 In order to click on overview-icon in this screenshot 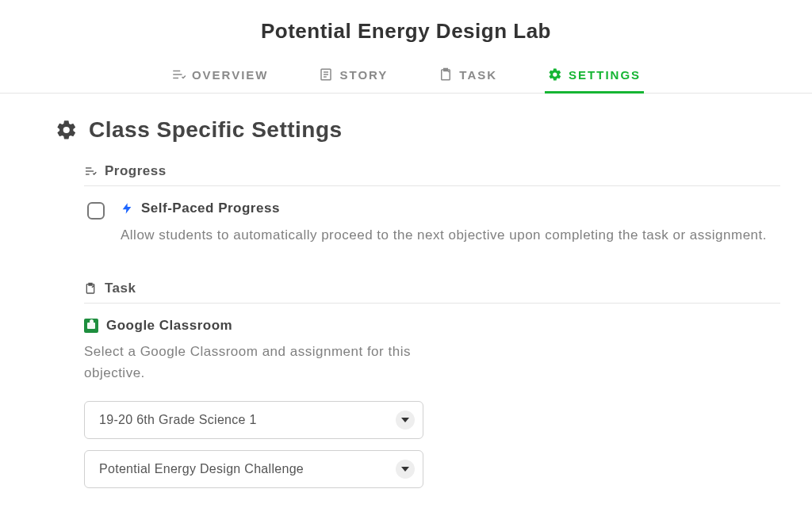, I will do `click(178, 74)`.